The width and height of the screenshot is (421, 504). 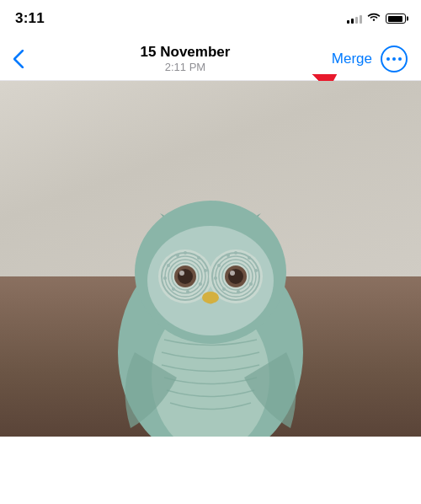 I want to click on status-icons, so click(x=376, y=19).